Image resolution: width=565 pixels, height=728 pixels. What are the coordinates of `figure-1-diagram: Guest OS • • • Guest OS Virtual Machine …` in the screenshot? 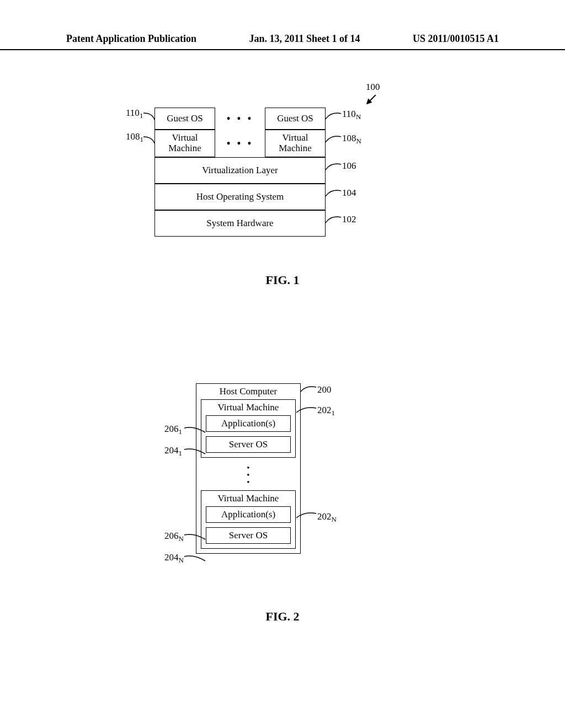 It's located at (240, 172).